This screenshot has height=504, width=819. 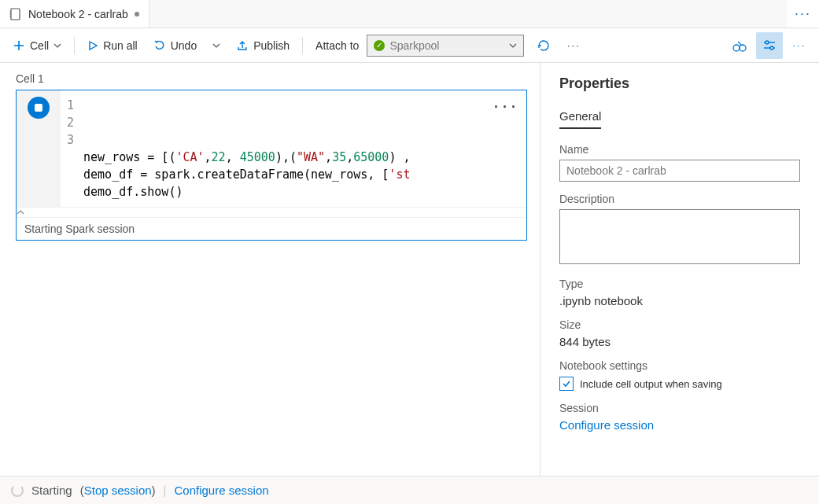 I want to click on cell-gutter, so click(x=39, y=149).